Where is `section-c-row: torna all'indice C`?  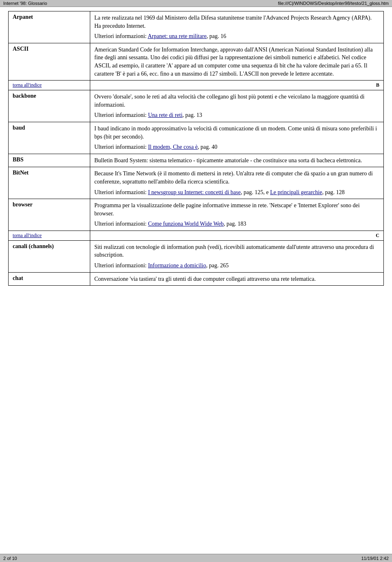
section-c-row: torna all'indice C is located at coordinates (196, 235).